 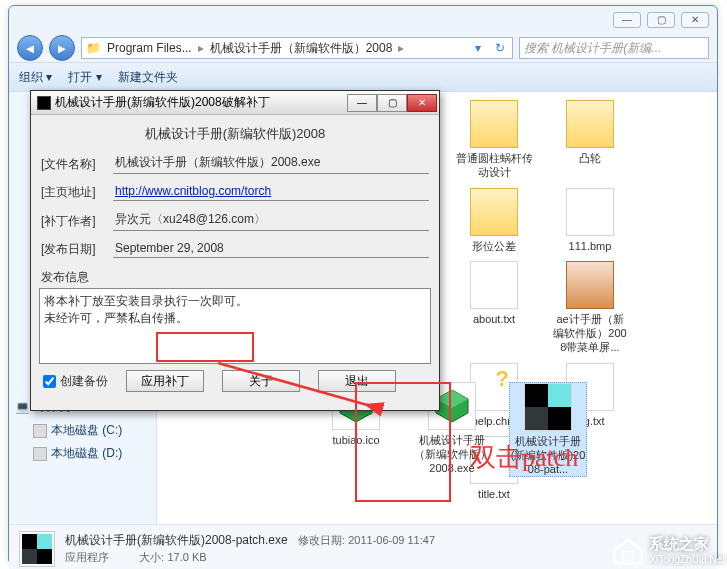 I want to click on computer-icon: 💻, so click(x=22, y=407).